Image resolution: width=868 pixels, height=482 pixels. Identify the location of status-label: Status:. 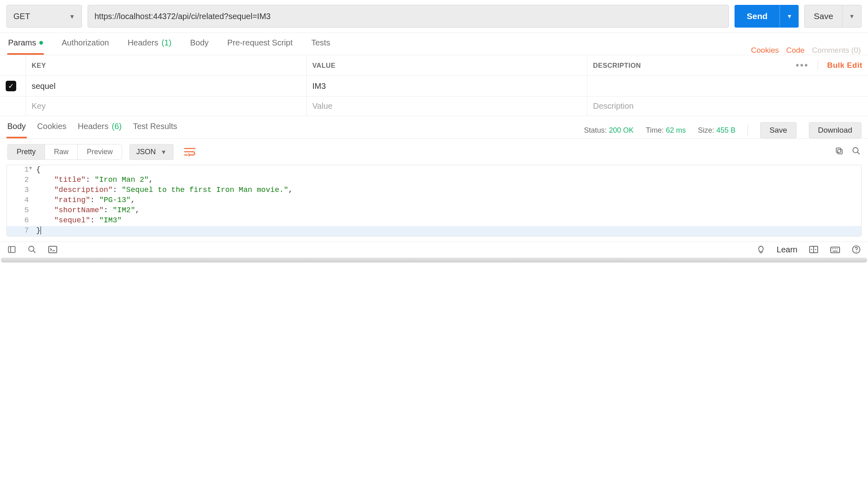
(595, 130).